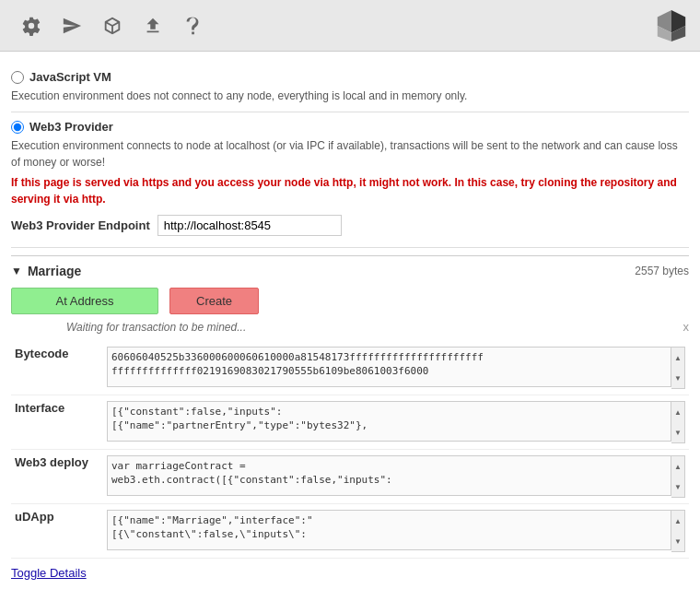  I want to click on tx-status-text: Waiting for transaction to be mined..., so click(157, 327).